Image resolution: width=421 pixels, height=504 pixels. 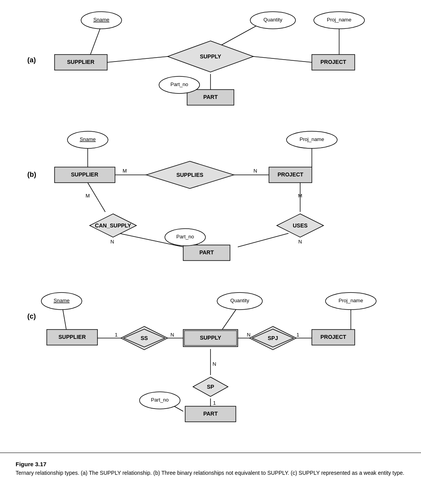 What do you see at coordinates (210, 338) in the screenshot?
I see `supply-c-text: SUPPLY` at bounding box center [210, 338].